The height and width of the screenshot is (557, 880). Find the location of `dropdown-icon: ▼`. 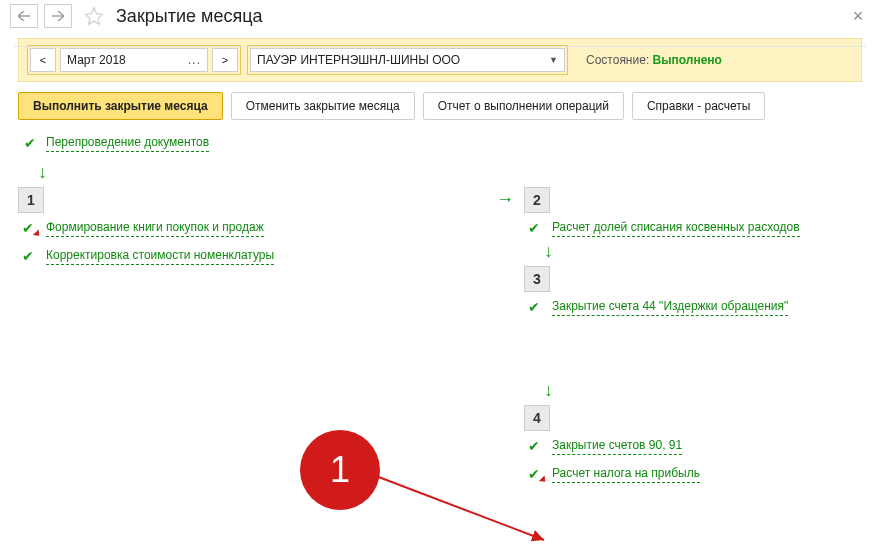

dropdown-icon: ▼ is located at coordinates (554, 60).